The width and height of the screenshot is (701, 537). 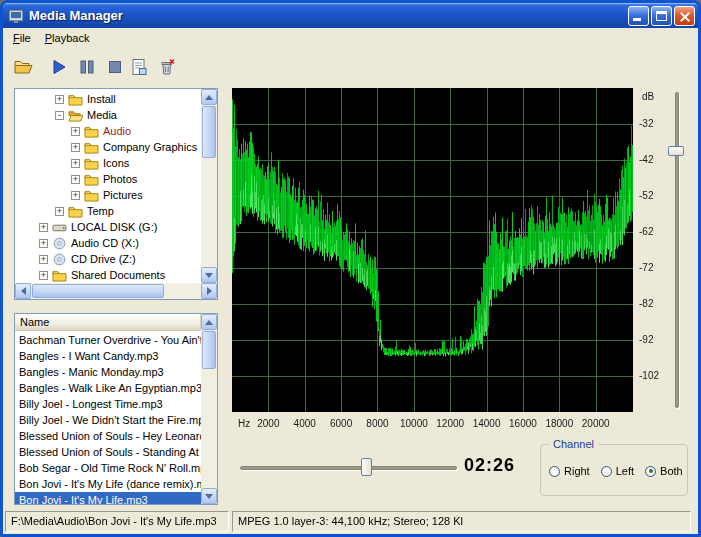 What do you see at coordinates (167, 67) in the screenshot?
I see `delete-button` at bounding box center [167, 67].